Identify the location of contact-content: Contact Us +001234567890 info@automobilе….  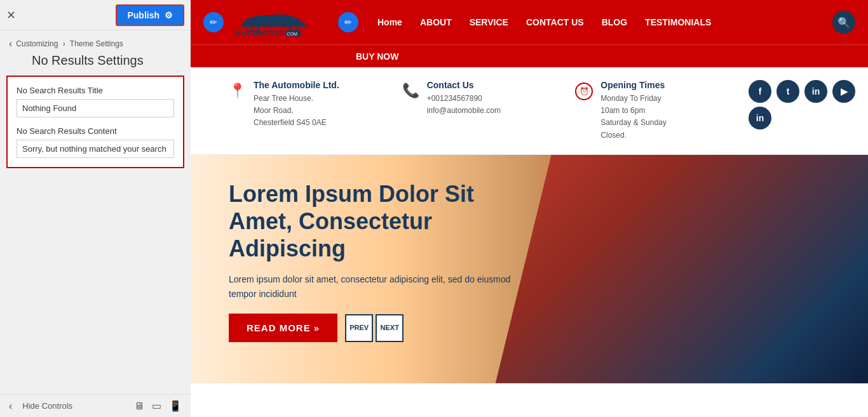
(464, 98).